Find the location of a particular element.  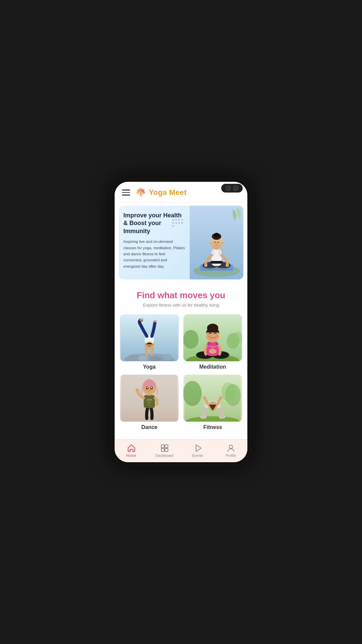

svg-text: CO. is located at coordinates (149, 405).